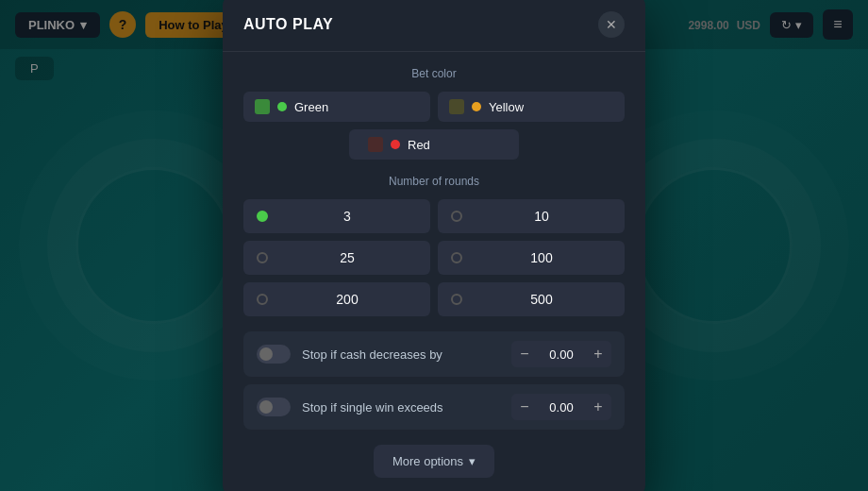 Image resolution: width=868 pixels, height=491 pixels. What do you see at coordinates (434, 461) in the screenshot?
I see `more-options-button: More options ▾` at bounding box center [434, 461].